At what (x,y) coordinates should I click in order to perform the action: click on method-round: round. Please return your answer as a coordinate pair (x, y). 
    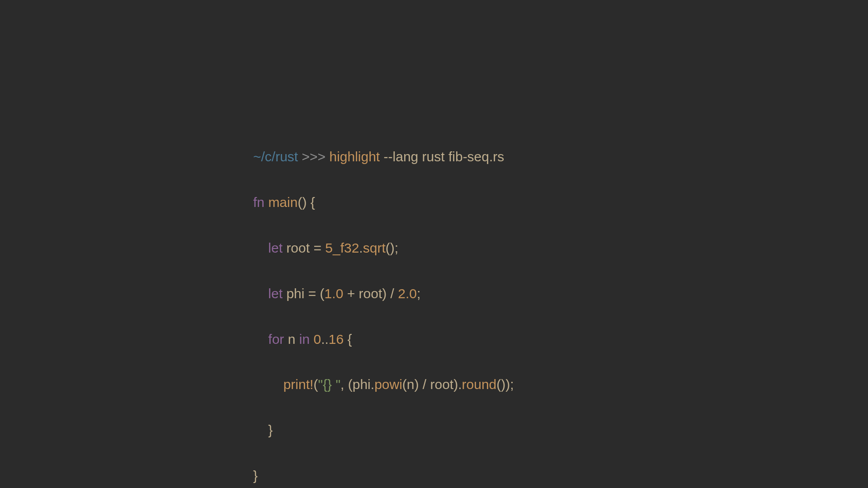
    Looking at the image, I should click on (479, 384).